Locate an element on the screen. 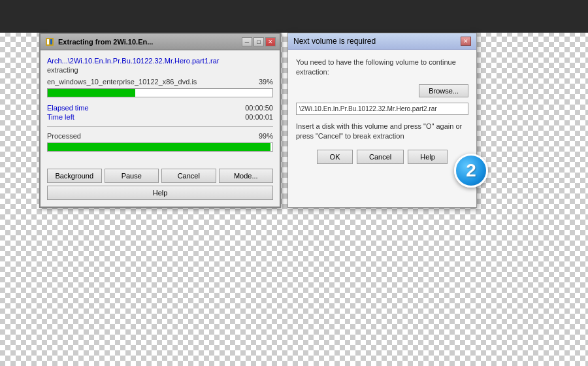 The height and width of the screenshot is (366, 588). elapsed-row: Elapsed time 00:00:50 is located at coordinates (160, 108).